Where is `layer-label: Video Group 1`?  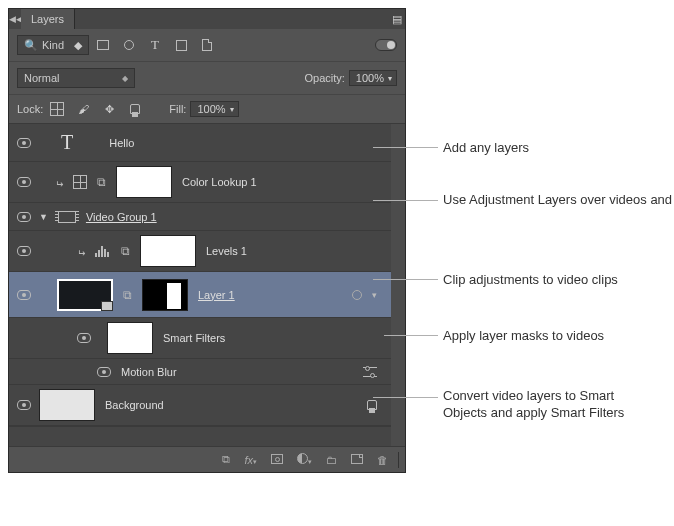
layer-label: Video Group 1 is located at coordinates (122, 217).